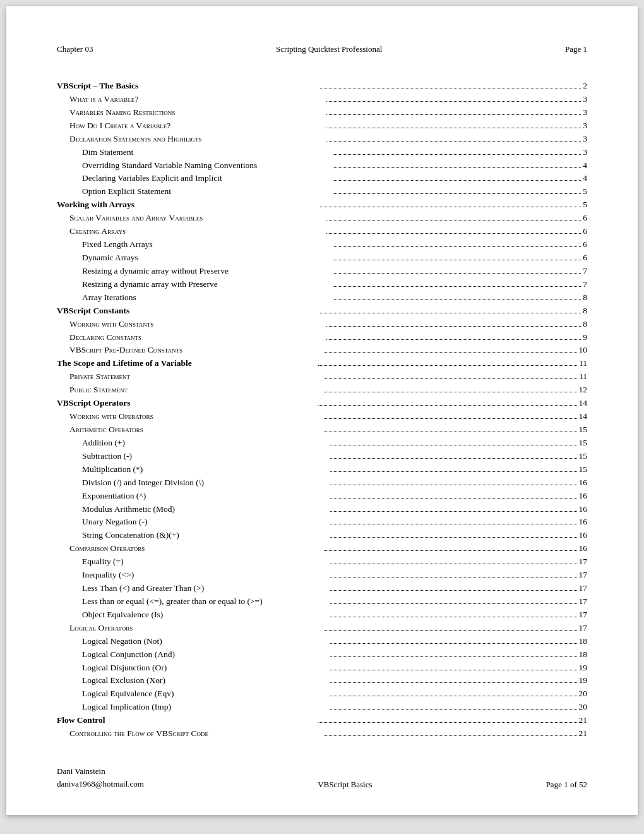  What do you see at coordinates (322, 205) in the screenshot?
I see `toc-entry: Working with Arrays5` at bounding box center [322, 205].